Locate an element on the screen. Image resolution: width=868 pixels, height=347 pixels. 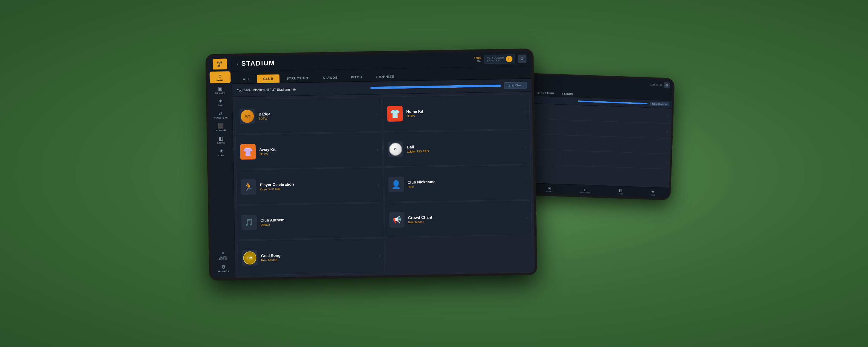
back-nav-squads: ▣ SQUADS is located at coordinates (549, 189).